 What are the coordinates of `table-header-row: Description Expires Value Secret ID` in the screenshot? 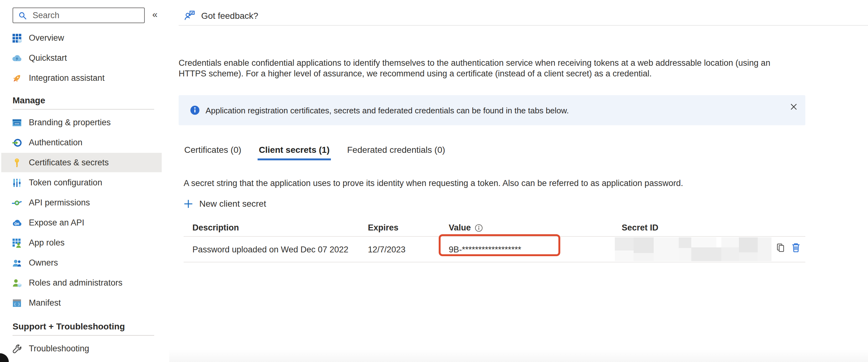 It's located at (495, 228).